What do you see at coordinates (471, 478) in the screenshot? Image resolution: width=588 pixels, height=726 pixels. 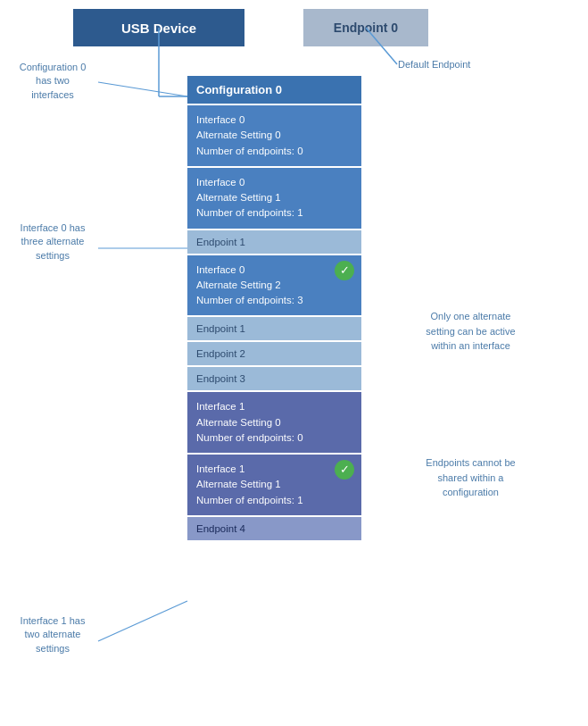 I see `endpoints-shared-label: Endpoints cannot beshared within aconfig…` at bounding box center [471, 478].